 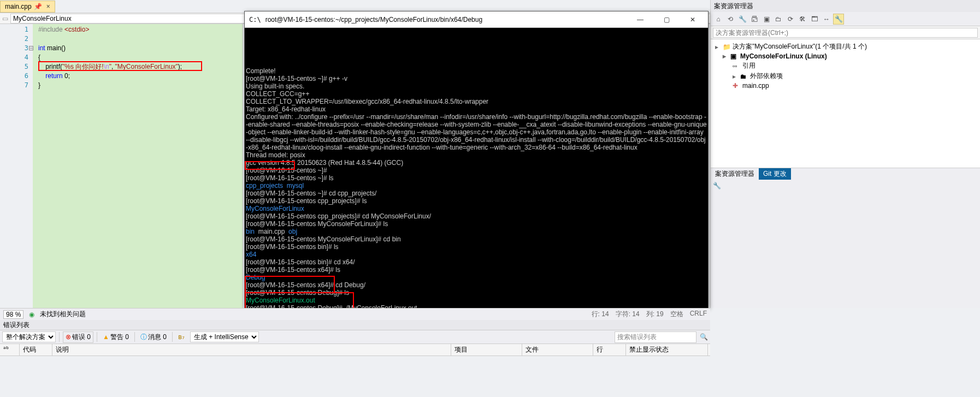 What do you see at coordinates (717, 186) in the screenshot?
I see `wrench-icon: 🔧` at bounding box center [717, 186].